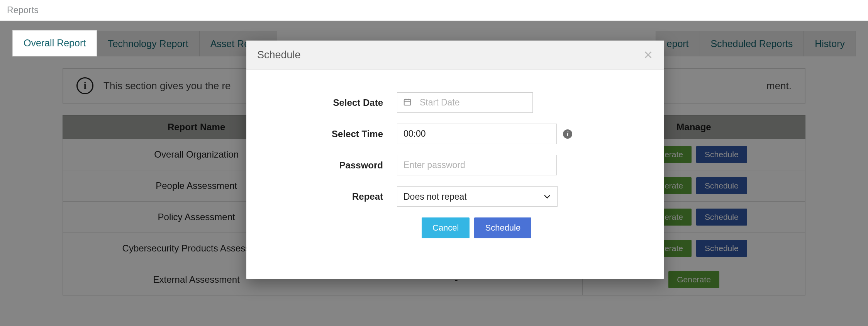  I want to click on cancel-button: Cancel, so click(446, 228).